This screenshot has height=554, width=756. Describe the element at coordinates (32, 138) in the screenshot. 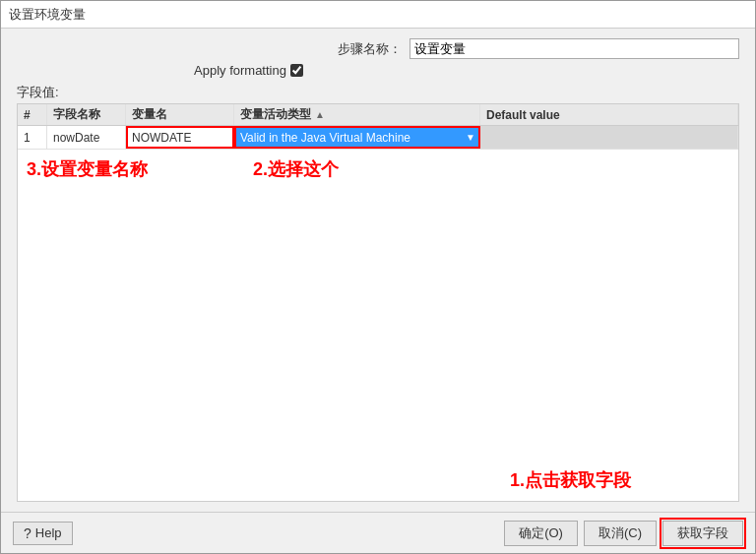

I see `cell-num: 1` at that location.